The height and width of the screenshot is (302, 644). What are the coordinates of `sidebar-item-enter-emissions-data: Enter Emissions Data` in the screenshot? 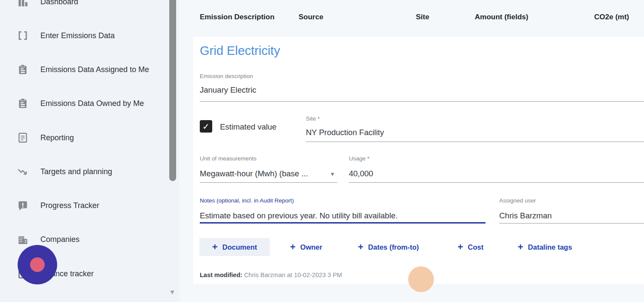 It's located at (90, 36).